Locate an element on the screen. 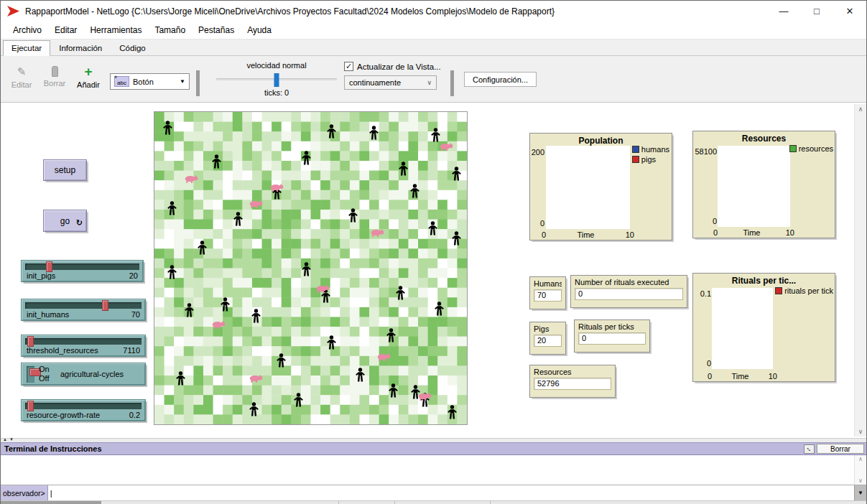 This screenshot has width=867, height=504. splitter-handle-icon: ▲▼ is located at coordinates (9, 439).